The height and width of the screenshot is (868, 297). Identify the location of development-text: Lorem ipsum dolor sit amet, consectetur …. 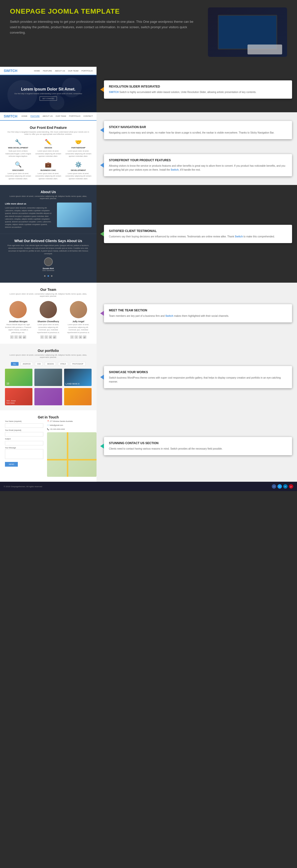
(78, 177).